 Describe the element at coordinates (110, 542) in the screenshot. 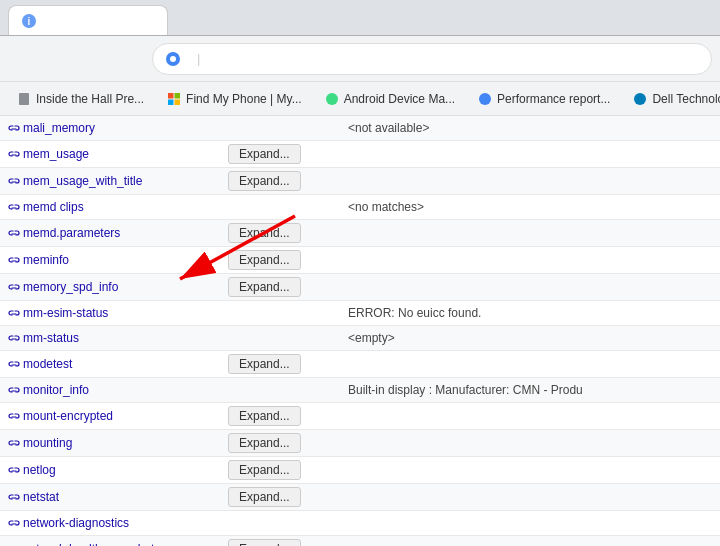

I see `row-name: network-health-snapshot` at that location.